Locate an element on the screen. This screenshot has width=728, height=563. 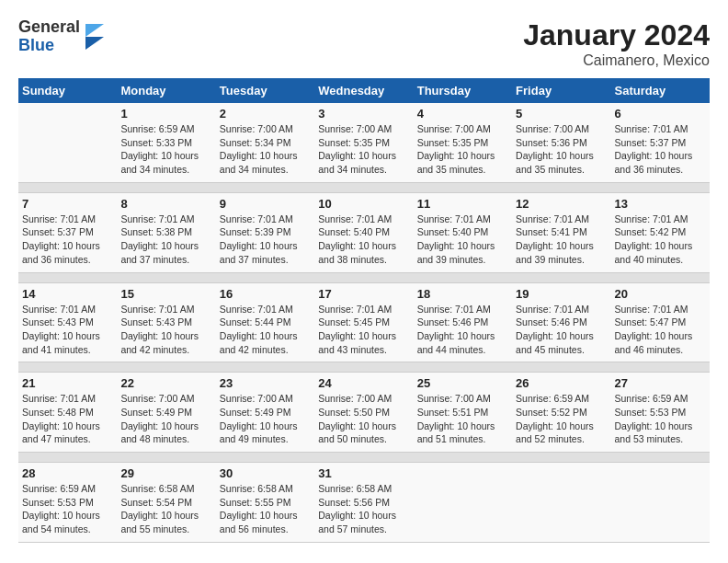
calendar-cell: 10Sunrise: 7:01 AMSunset: 5:40 PMDayligh… is located at coordinates (364, 232).